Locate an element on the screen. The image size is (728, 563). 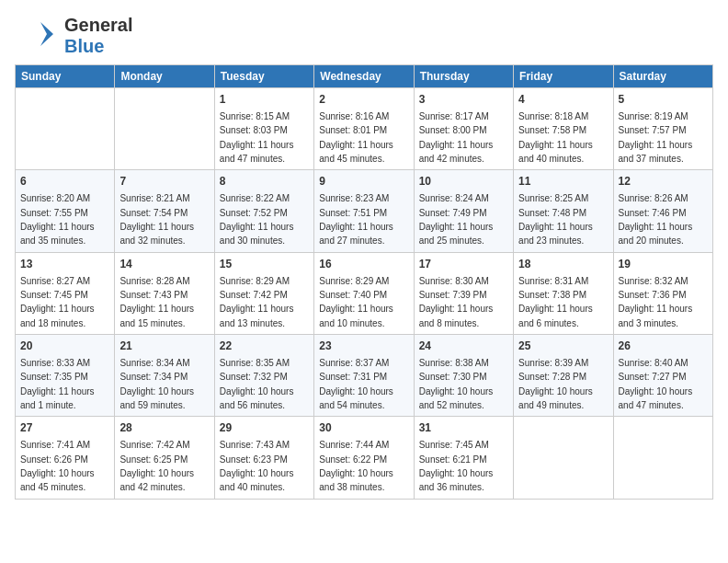
logo-general: General is located at coordinates (98, 26).